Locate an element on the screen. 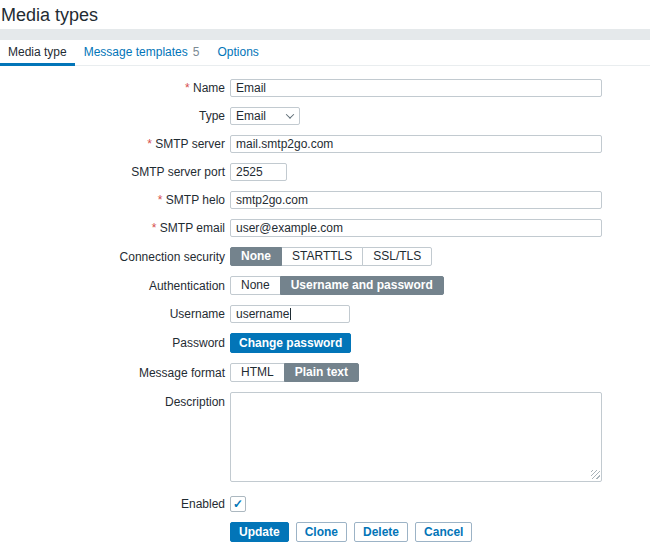 Image resolution: width=650 pixels, height=545 pixels. name-label: Name is located at coordinates (112, 88).